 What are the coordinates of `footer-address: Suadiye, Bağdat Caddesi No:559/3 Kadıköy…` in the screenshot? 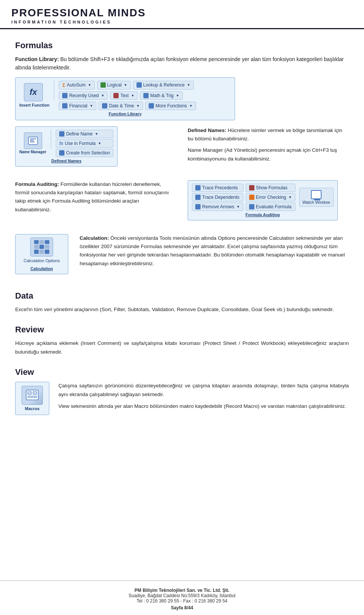 It's located at (182, 596).